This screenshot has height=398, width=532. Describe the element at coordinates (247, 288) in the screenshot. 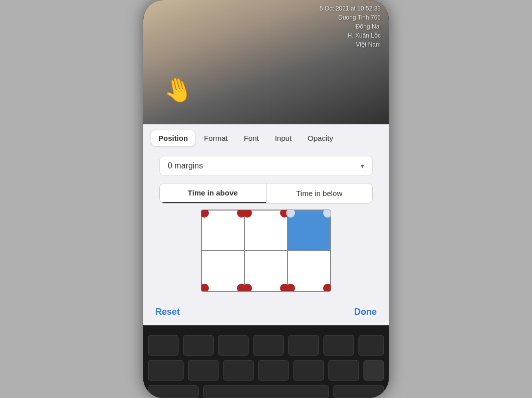

I see `corner-dot-bc-l` at that location.